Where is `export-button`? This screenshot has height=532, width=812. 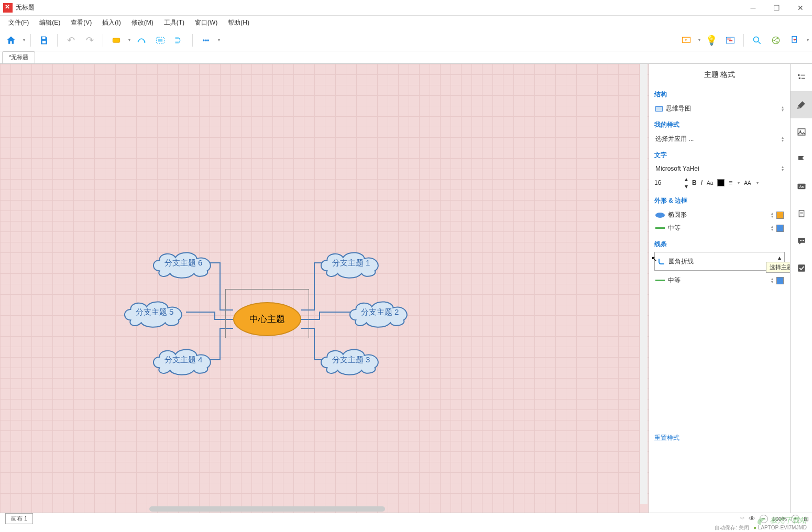
export-button is located at coordinates (795, 40).